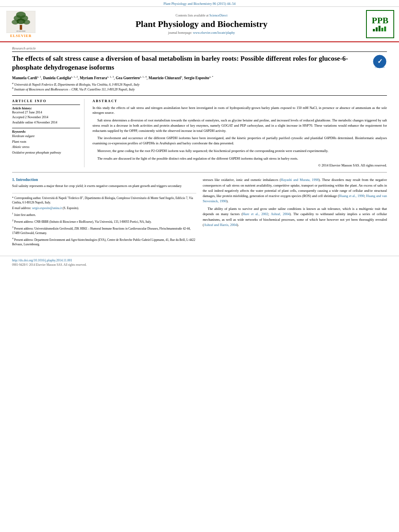 Image resolution: width=399 pixels, height=532 pixels. I want to click on issn-line: 0981-9428/© 2014 Elsevier Masson SAS. Al…, so click(200, 265).